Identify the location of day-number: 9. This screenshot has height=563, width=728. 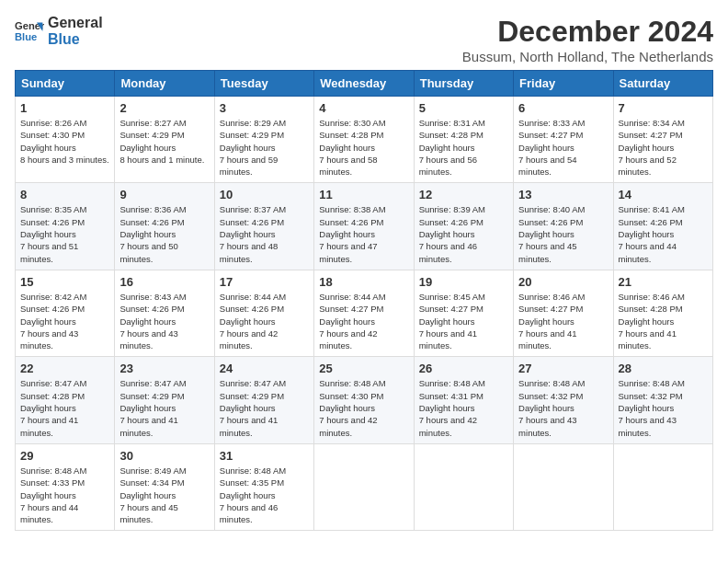
(164, 195).